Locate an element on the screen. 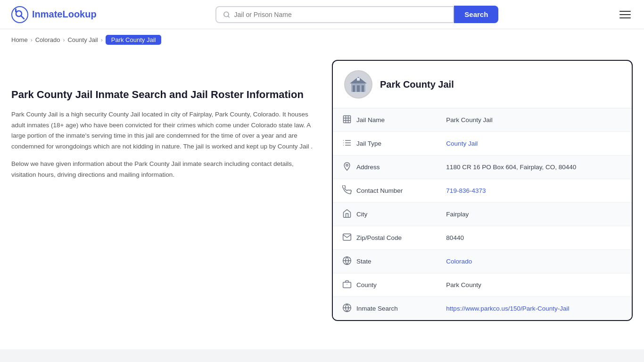  breadcrumb-current: Park County Jail is located at coordinates (134, 40).